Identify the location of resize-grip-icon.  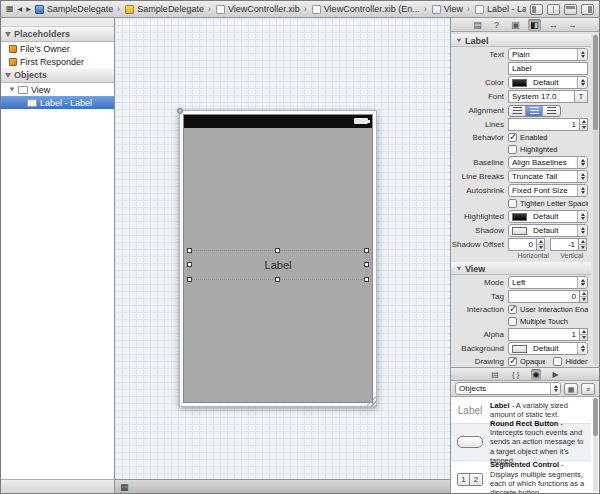
(372, 402).